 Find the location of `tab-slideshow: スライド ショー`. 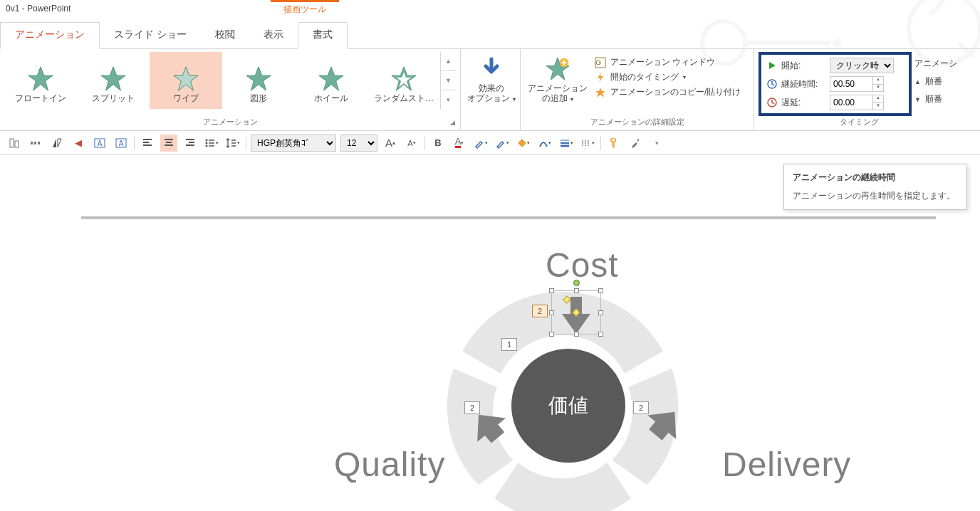

tab-slideshow: スライド ショー is located at coordinates (150, 36).